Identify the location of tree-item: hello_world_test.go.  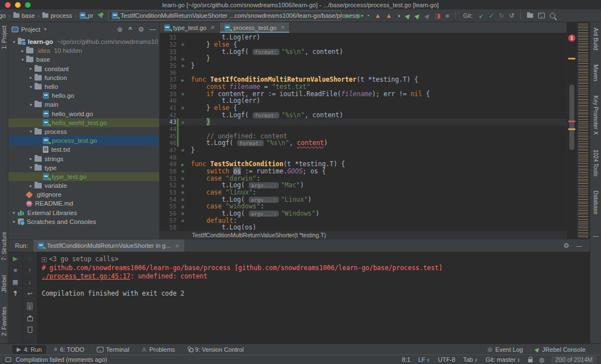
(83, 123).